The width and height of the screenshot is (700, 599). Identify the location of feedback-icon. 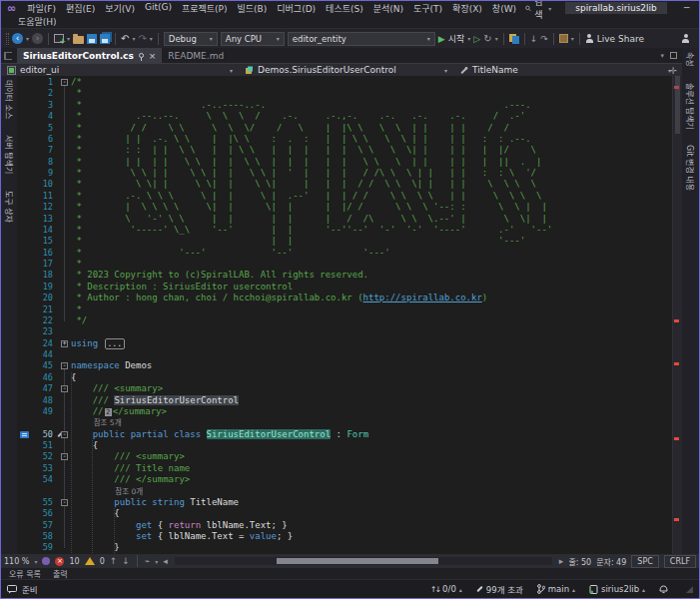
(12, 589).